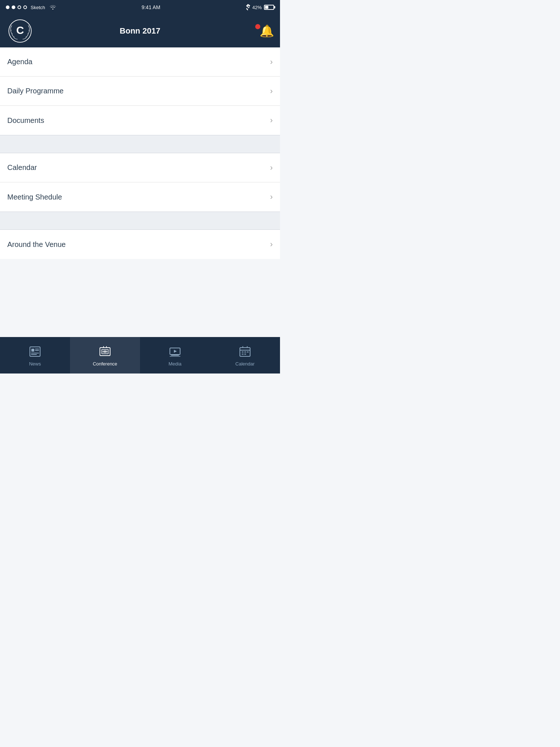 The height and width of the screenshot is (747, 560). Describe the element at coordinates (20, 30) in the screenshot. I see `svg-text: C` at that location.